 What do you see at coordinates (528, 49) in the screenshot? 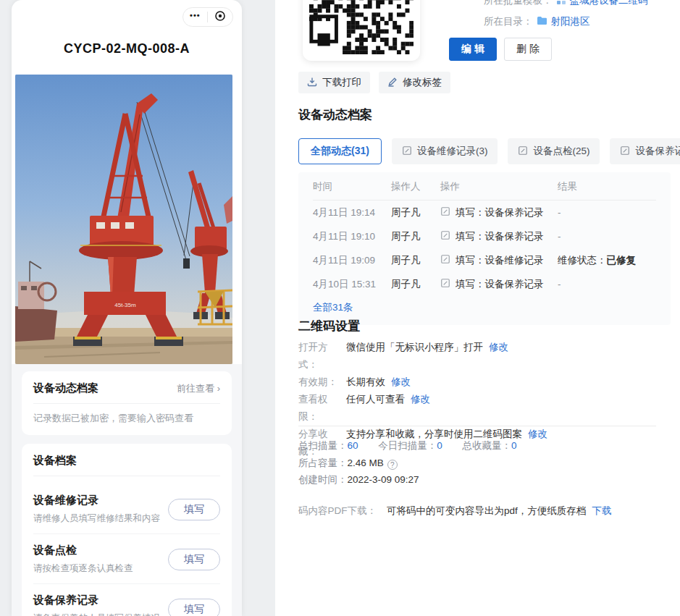
I see `delete-button: 删 除` at bounding box center [528, 49].